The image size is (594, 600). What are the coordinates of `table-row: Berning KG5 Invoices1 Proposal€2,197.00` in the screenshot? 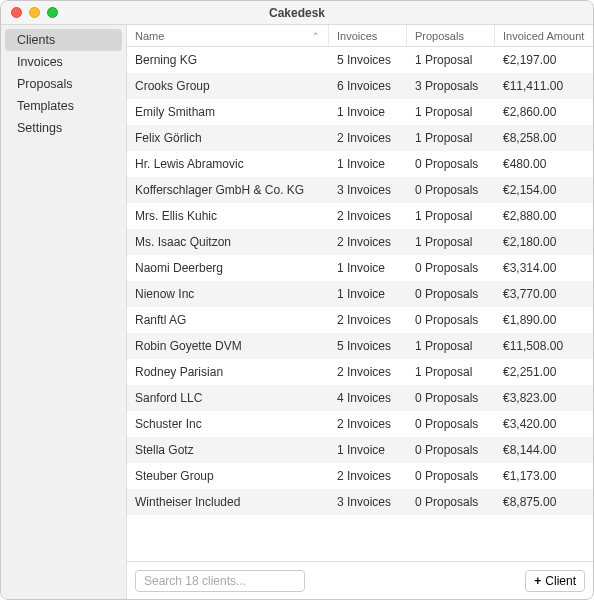 It's located at (360, 60).